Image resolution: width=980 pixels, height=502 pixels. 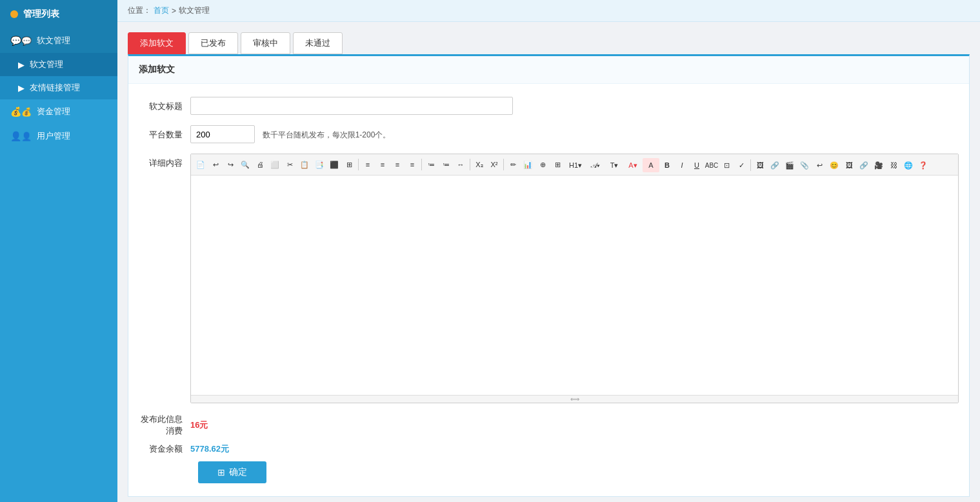 What do you see at coordinates (748, 165) in the screenshot?
I see `toolbar-row-2: H1▾ 𝒜▾ T▾ A▾ A B I U ABC ⊡` at bounding box center [748, 165].